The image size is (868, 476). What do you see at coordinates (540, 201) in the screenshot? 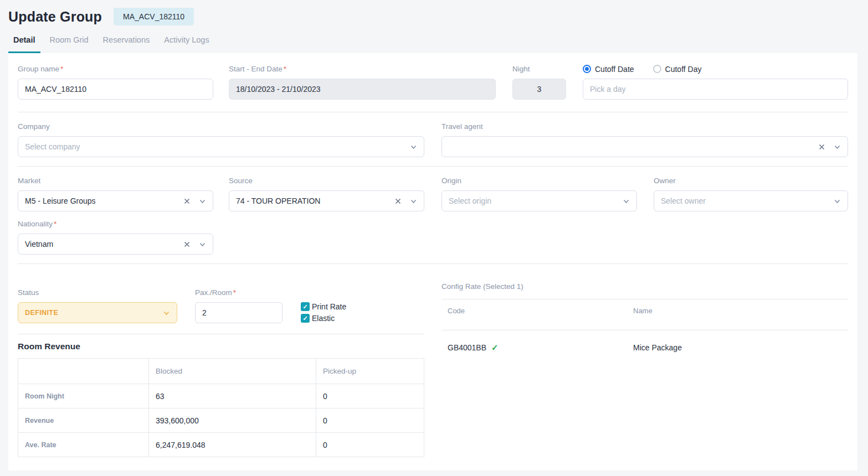
I see `origin-select: Select origin` at bounding box center [540, 201].